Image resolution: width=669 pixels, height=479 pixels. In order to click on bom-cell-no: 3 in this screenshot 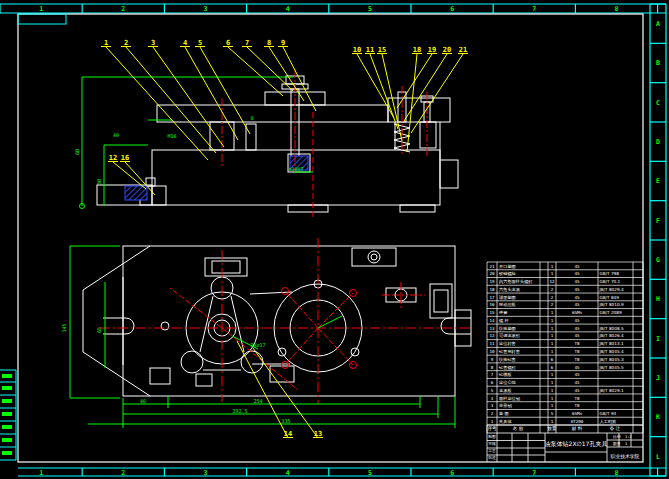, I will do `click(492, 406)`.